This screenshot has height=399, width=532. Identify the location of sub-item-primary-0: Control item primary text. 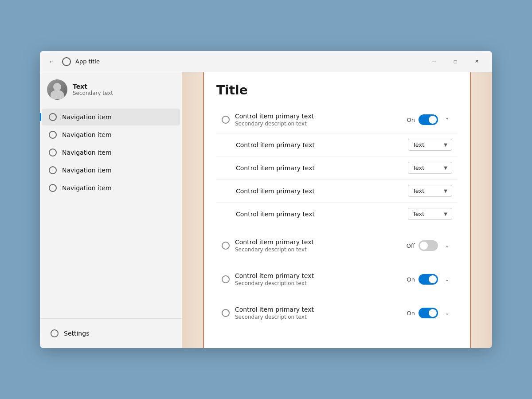
(322, 145).